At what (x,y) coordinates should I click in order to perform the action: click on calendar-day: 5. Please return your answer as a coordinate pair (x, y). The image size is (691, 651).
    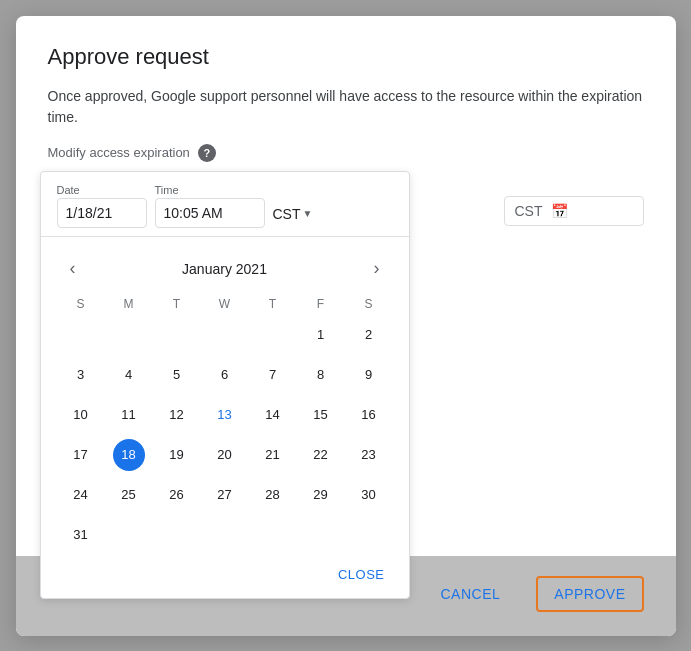
    Looking at the image, I should click on (177, 375).